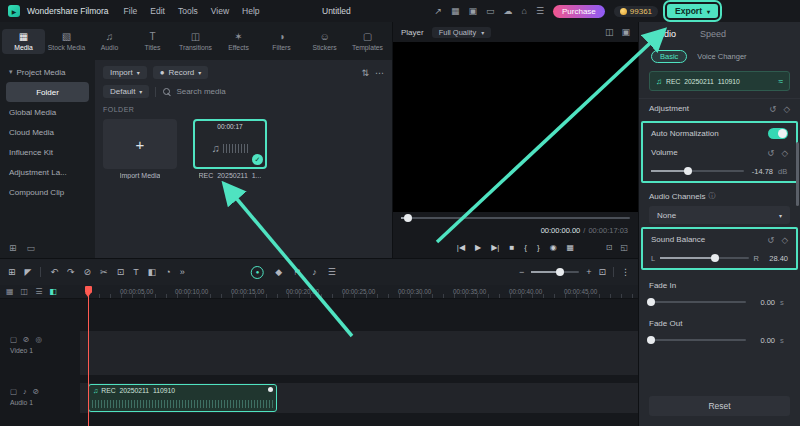 The width and height of the screenshot is (800, 426). I want to click on reset-section-icon: ↺, so click(772, 109).